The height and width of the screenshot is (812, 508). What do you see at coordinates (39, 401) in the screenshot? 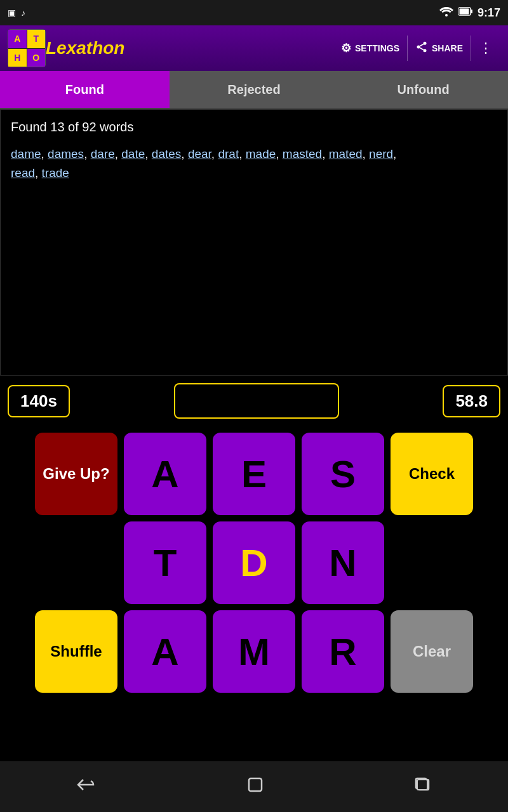
I see `timer-display: 140s` at bounding box center [39, 401].